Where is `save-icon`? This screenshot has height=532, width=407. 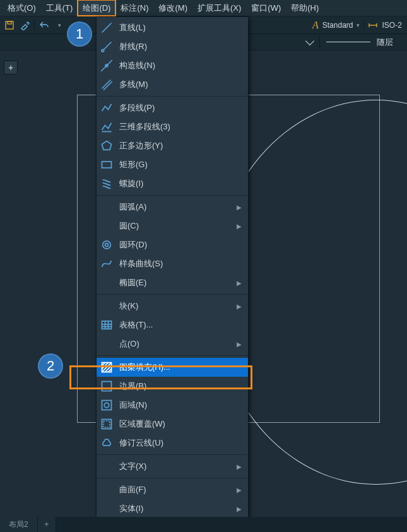
save-icon is located at coordinates (9, 25).